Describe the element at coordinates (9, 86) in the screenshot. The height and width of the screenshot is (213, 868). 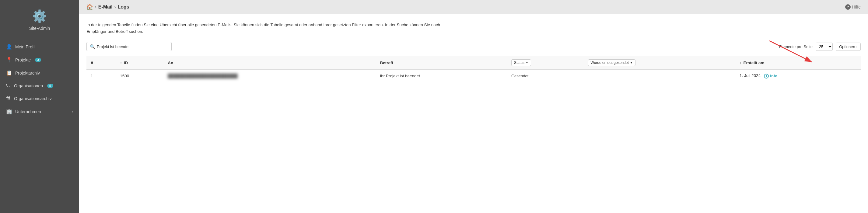
I see `shield-icon: 🛡` at that location.